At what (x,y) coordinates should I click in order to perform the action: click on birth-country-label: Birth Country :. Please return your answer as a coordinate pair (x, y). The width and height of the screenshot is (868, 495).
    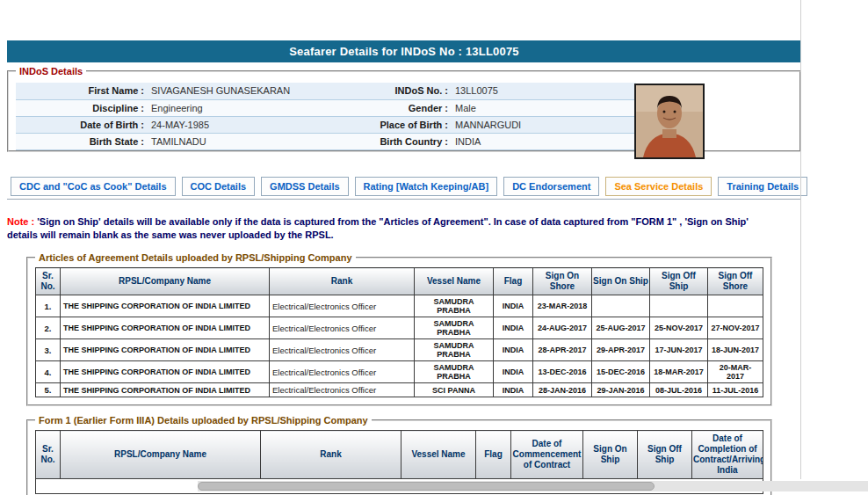
    Looking at the image, I should click on (382, 141).